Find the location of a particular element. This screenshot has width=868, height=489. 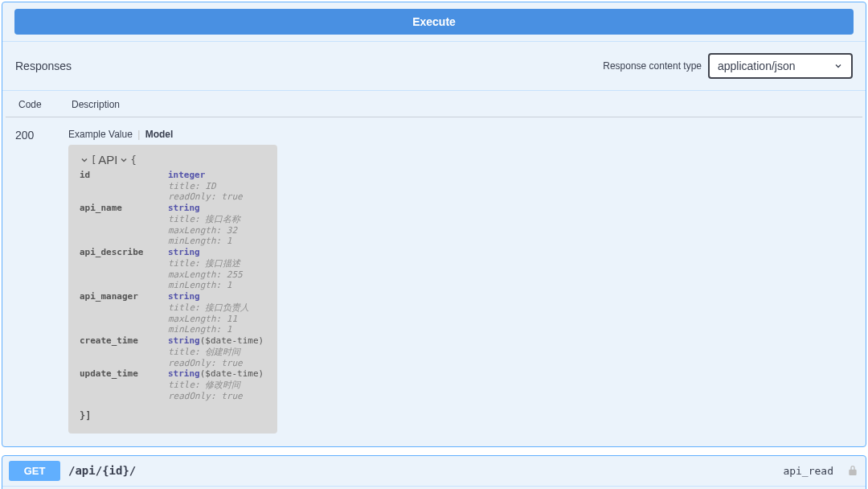

response-tabs: Example Value | Model is located at coordinates (461, 134).